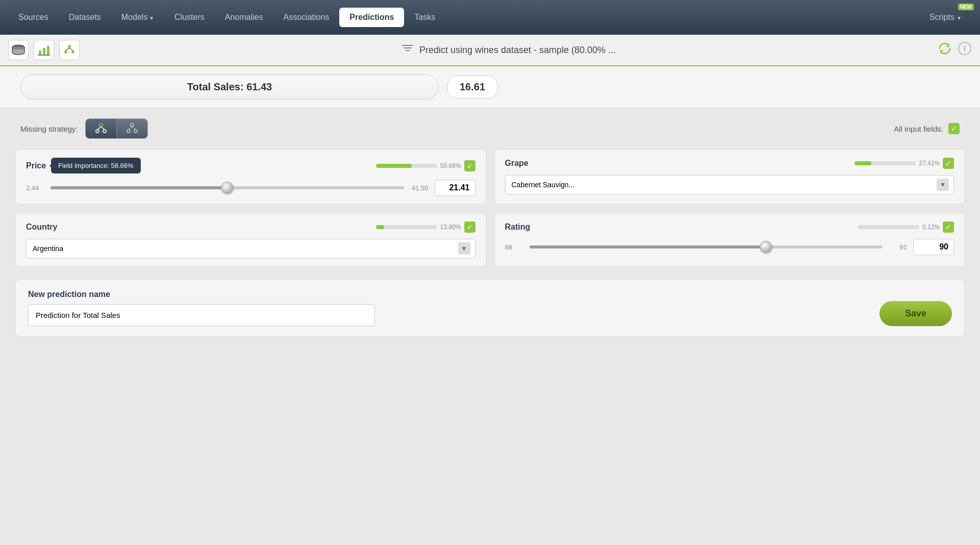 This screenshot has height=545, width=980. What do you see at coordinates (69, 50) in the screenshot?
I see `toolbar-tree-icon` at bounding box center [69, 50].